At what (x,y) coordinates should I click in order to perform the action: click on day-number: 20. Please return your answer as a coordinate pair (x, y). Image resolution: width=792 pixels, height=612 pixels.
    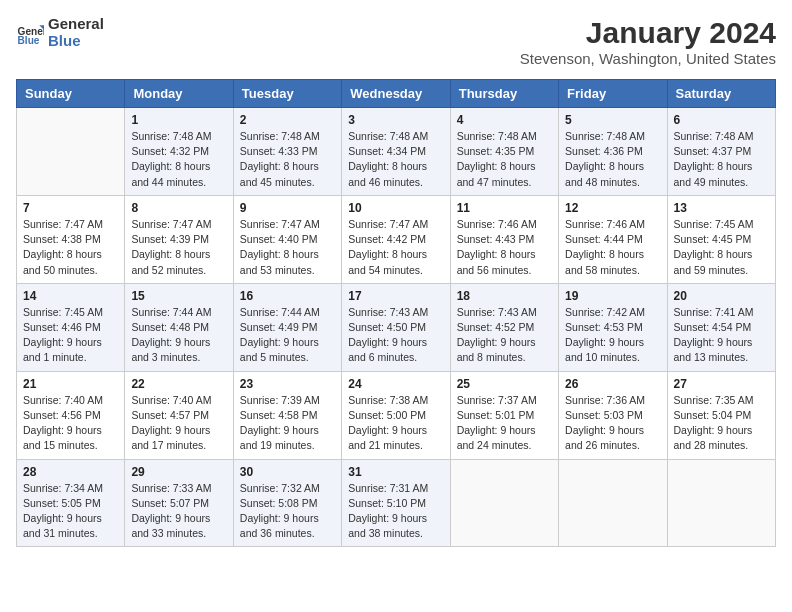
    Looking at the image, I should click on (722, 296).